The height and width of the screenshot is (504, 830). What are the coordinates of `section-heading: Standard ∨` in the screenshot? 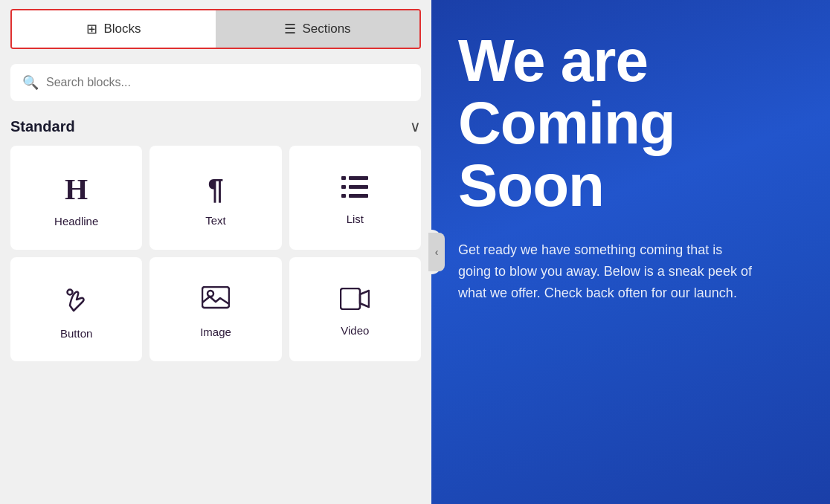 It's located at (216, 126).